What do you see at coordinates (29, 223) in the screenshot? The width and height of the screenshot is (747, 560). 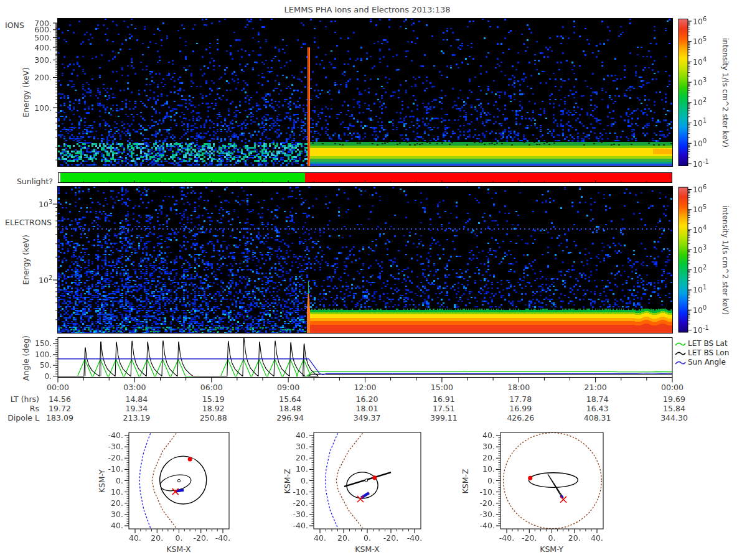 I see `electrons-panel-label: ELECTRONS` at bounding box center [29, 223].